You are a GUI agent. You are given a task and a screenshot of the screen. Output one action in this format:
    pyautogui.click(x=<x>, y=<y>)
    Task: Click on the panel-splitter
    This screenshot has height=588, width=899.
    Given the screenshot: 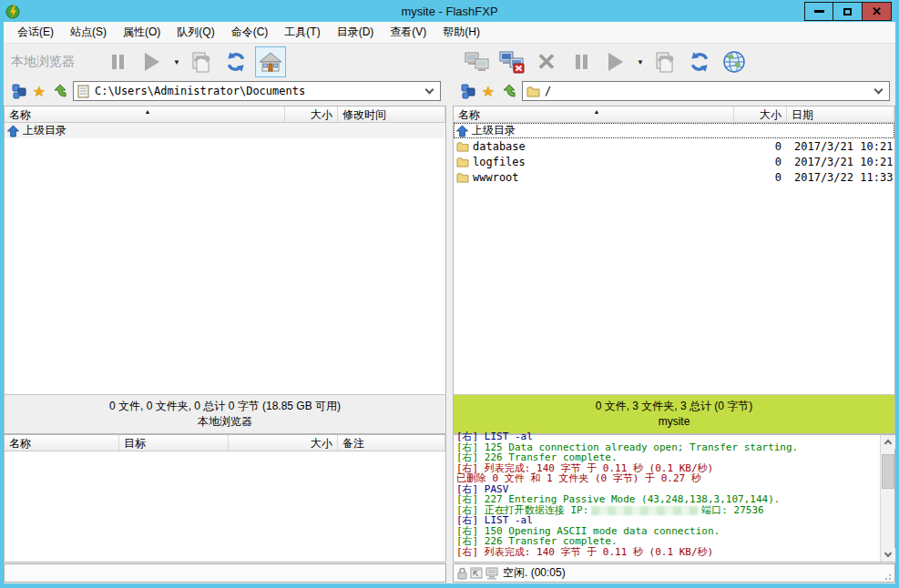 What is the action you would take?
    pyautogui.click(x=450, y=238)
    